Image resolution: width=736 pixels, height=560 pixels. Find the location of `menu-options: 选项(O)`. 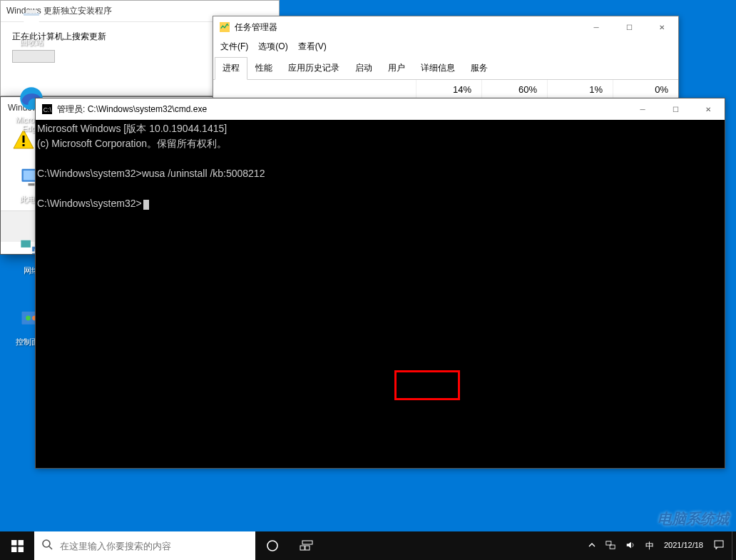

menu-options: 选项(O) is located at coordinates (272, 47).